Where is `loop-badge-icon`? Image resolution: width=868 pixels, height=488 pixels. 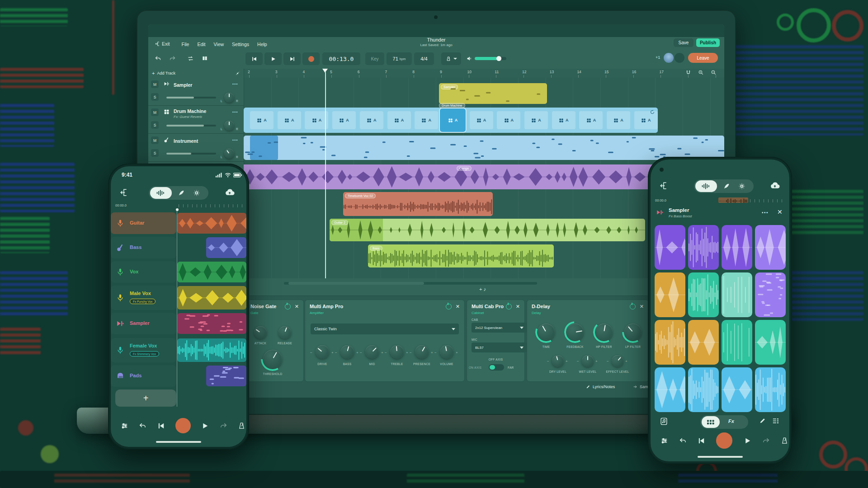
loop-badge-icon is located at coordinates (652, 112).